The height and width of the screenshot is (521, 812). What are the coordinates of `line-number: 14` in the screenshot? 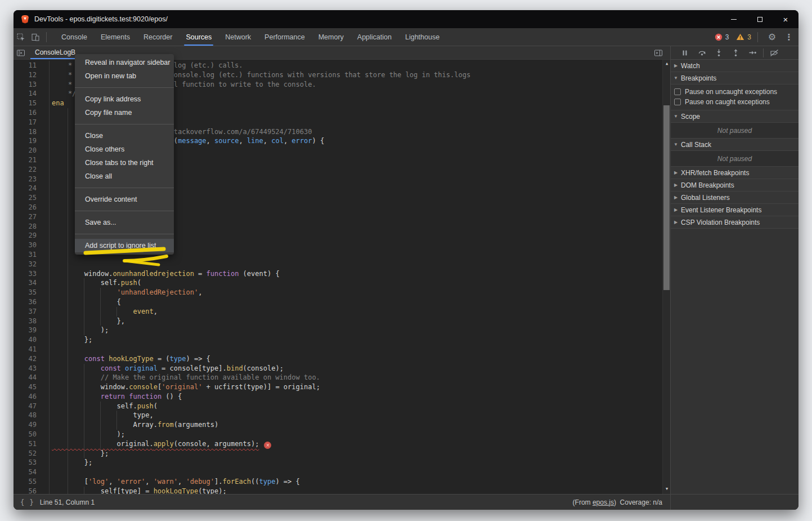 It's located at (27, 93).